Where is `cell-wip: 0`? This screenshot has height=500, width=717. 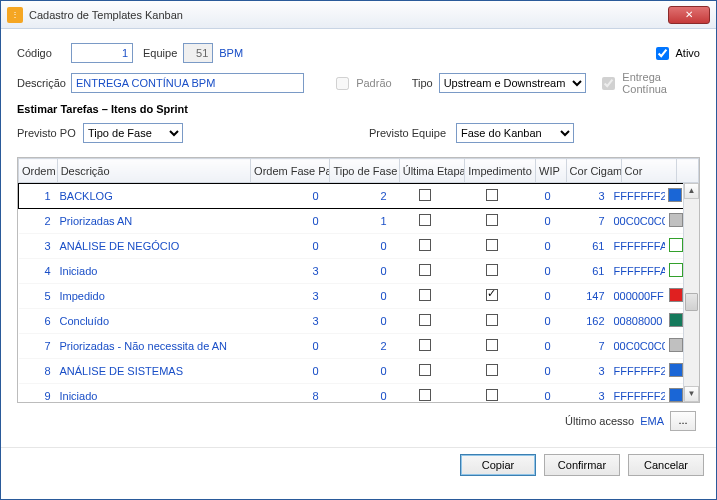
cell-wip: 0 is located at coordinates (542, 322).